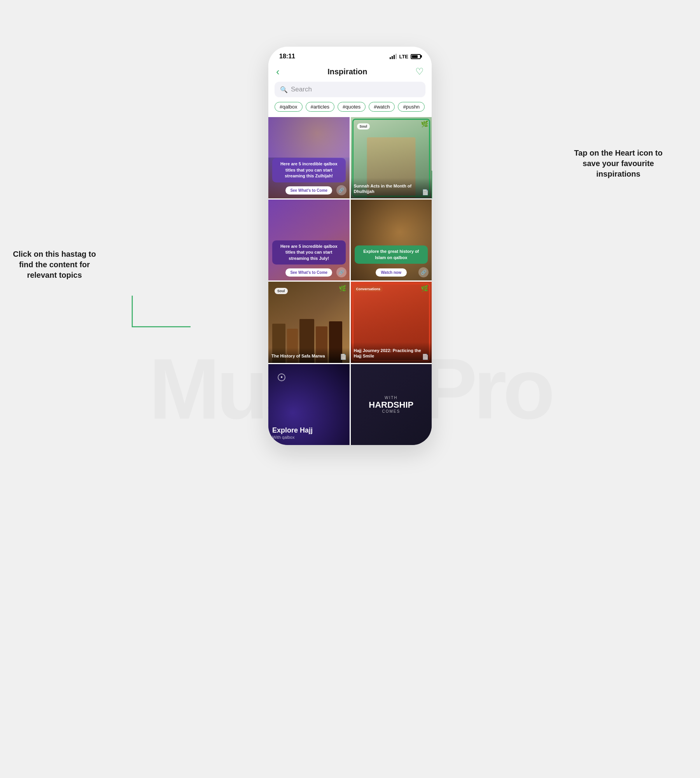 This screenshot has width=700, height=778. I want to click on card1-content: Here are 5 incredible qalbox titles that…, so click(309, 158).